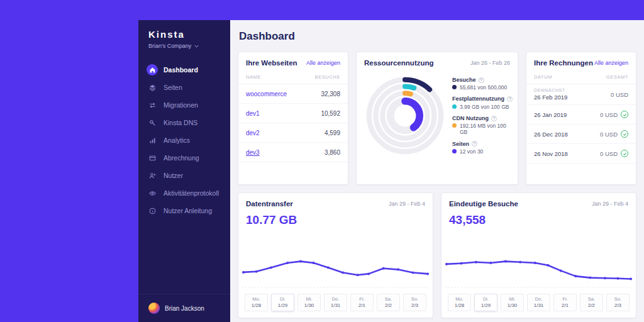 The height and width of the screenshot is (322, 644). Describe the element at coordinates (538, 299) in the screenshot. I see `axis-day: Do.` at that location.